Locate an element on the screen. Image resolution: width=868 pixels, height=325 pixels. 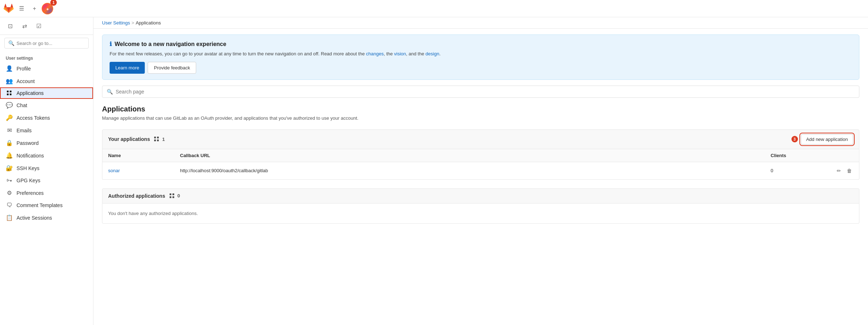
authorized-apps-empty: You don't have any authorized applicatio… is located at coordinates (481, 214).